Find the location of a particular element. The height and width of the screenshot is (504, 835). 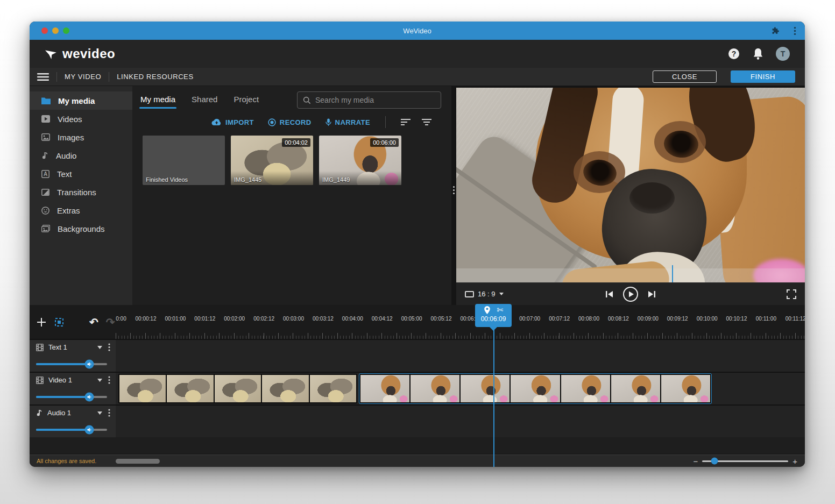

ruler-timestamp: 00:11:12 is located at coordinates (795, 318).